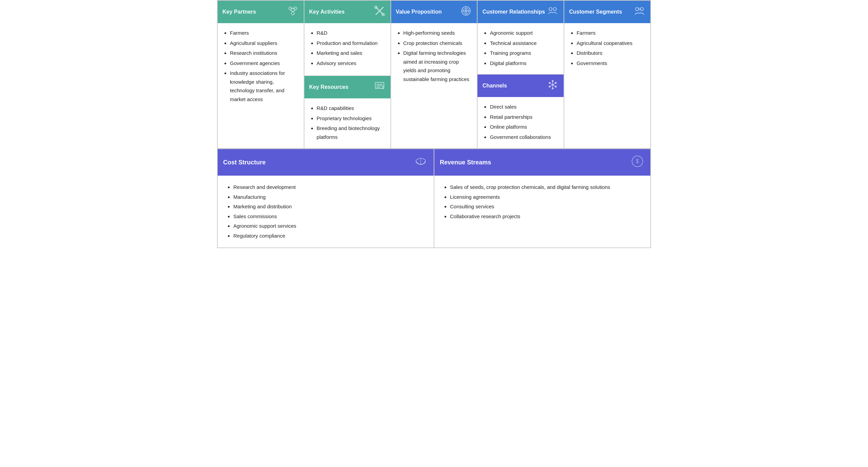 The height and width of the screenshot is (467, 868). Describe the element at coordinates (351, 33) in the screenshot. I see `list-item: R&D` at that location.